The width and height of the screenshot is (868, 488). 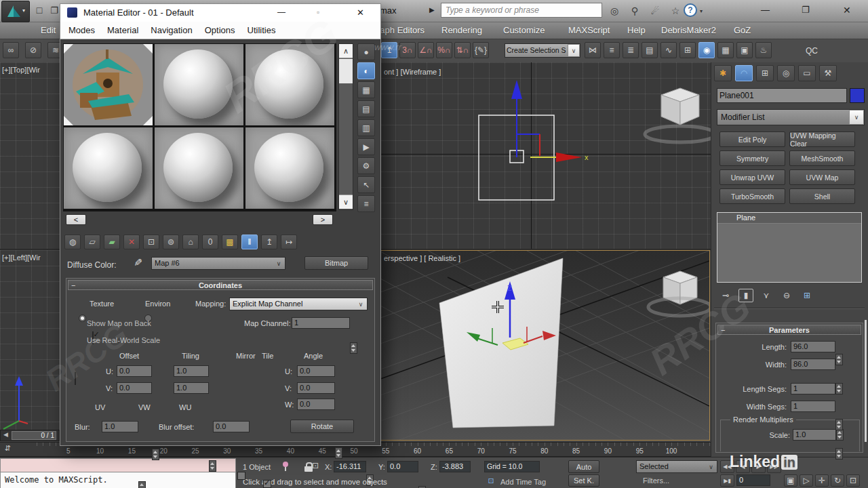 I want to click on slots-scrollbar: ∧ ∨, so click(x=346, y=127).